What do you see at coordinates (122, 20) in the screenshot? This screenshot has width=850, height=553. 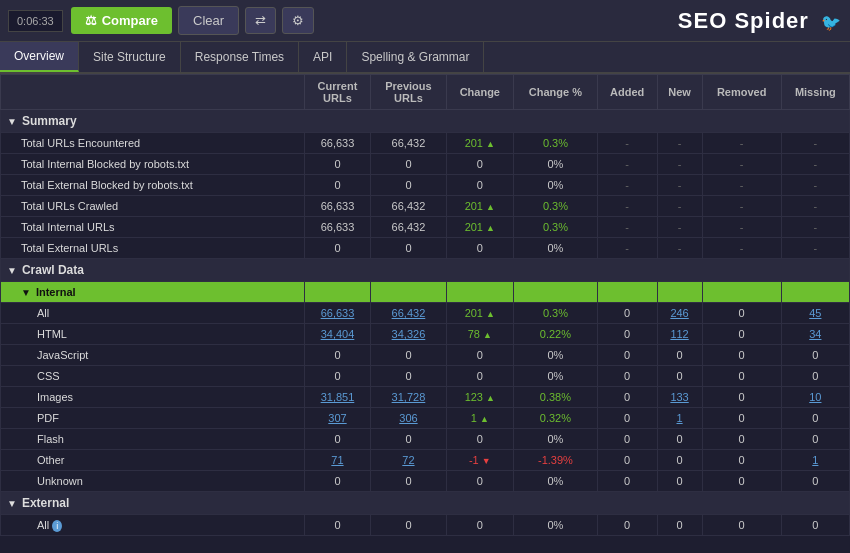 I see `compare-button: ⚖ Compare` at bounding box center [122, 20].